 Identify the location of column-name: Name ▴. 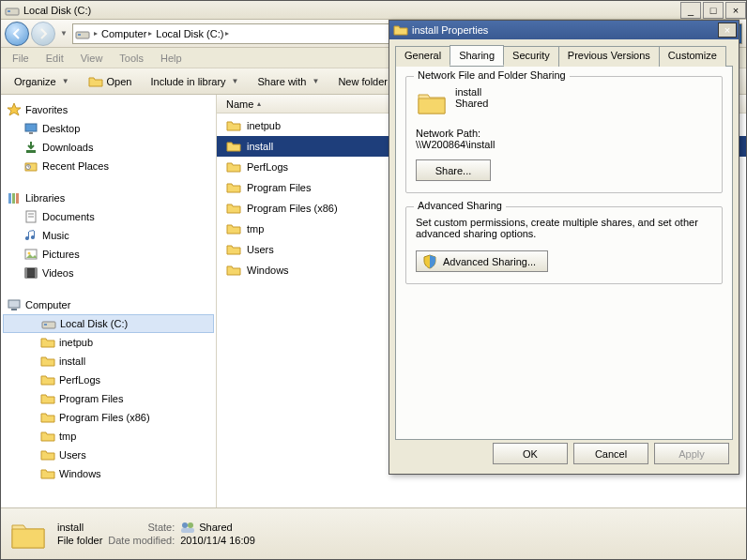
(311, 103).